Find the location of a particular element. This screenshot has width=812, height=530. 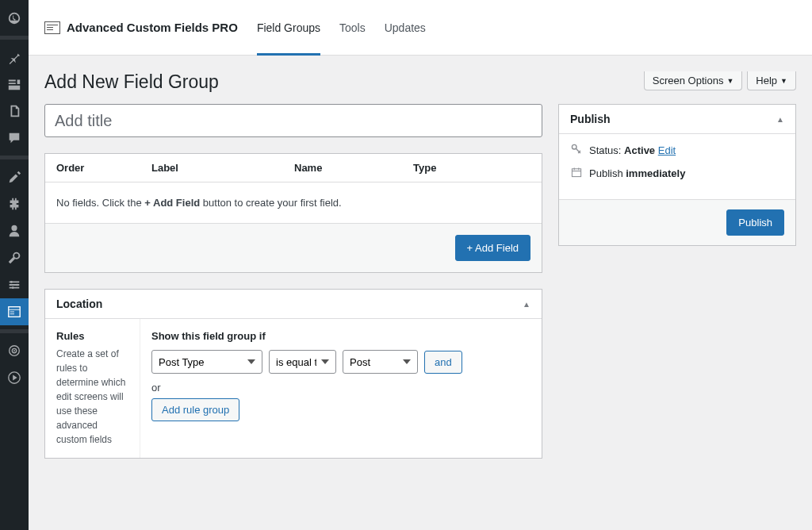

col-name: Name is located at coordinates (354, 168).